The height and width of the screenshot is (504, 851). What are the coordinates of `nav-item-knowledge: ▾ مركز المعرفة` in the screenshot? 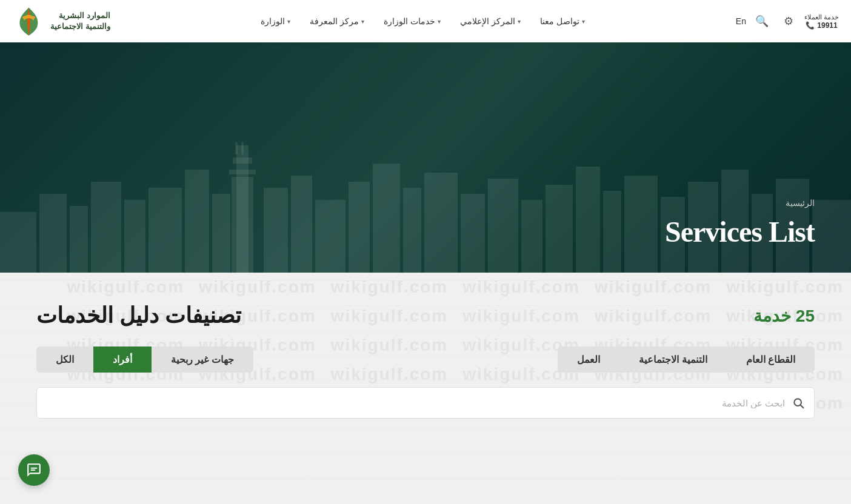 It's located at (337, 21).